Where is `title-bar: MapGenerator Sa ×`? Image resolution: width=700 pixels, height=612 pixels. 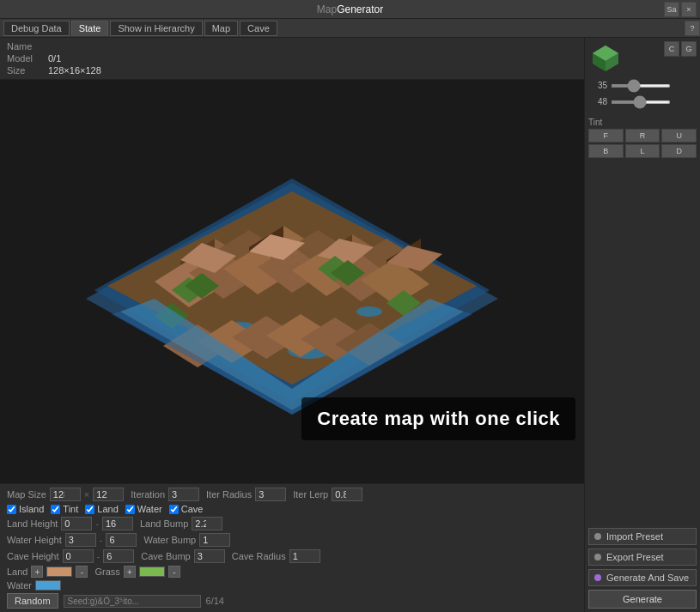 title-bar: MapGenerator Sa × is located at coordinates (350, 9).